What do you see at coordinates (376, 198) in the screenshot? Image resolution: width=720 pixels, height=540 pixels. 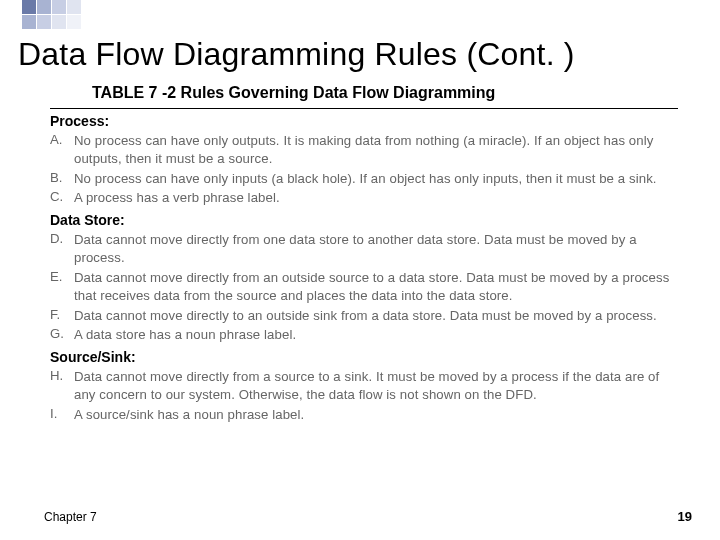 I see `rule-text: A process has a verb phrase label.` at bounding box center [376, 198].